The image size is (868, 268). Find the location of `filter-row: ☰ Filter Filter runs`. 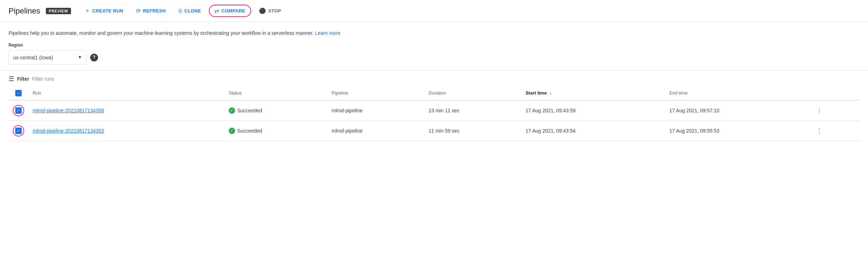

filter-row: ☰ Filter Filter runs is located at coordinates (434, 79).